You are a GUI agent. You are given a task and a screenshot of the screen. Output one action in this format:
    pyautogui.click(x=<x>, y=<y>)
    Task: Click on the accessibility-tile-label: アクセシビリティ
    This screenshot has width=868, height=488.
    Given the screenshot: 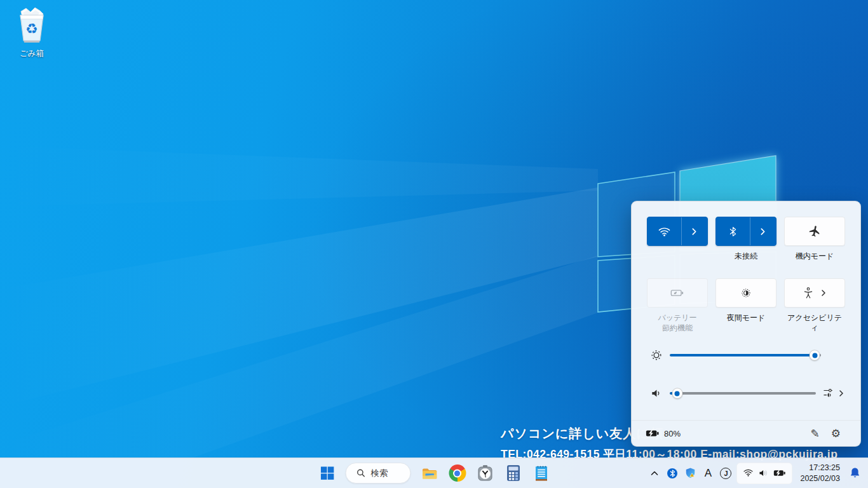 What is the action you would take?
    pyautogui.click(x=815, y=324)
    